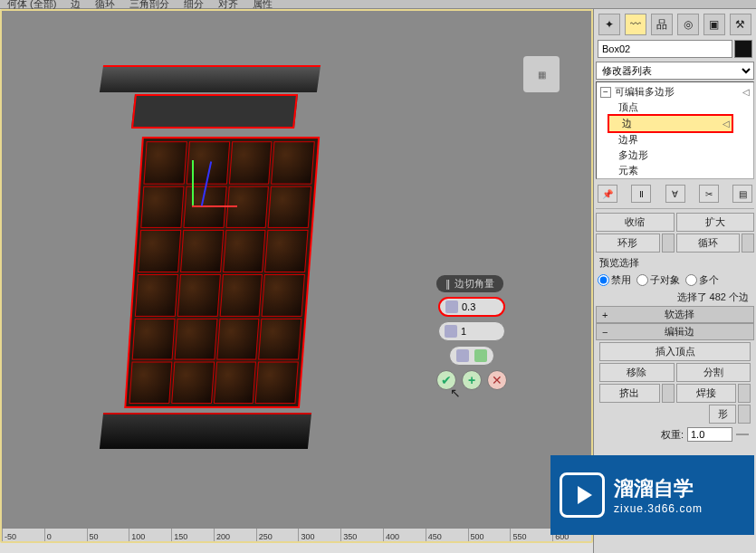  What do you see at coordinates (497, 380) in the screenshot?
I see `caddy-cancel-button: ✕` at bounding box center [497, 380].